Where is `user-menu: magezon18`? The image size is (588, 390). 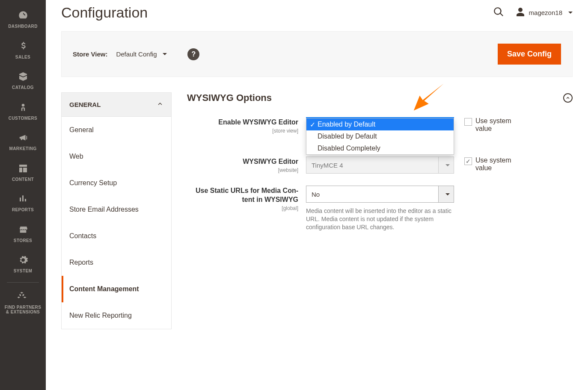 user-menu: magezon18 is located at coordinates (544, 13).